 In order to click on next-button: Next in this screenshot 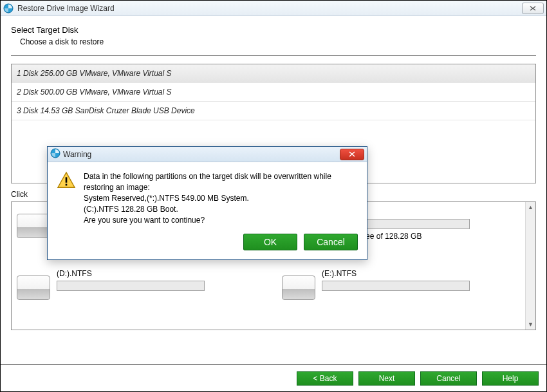, I will do `click(387, 378)`.